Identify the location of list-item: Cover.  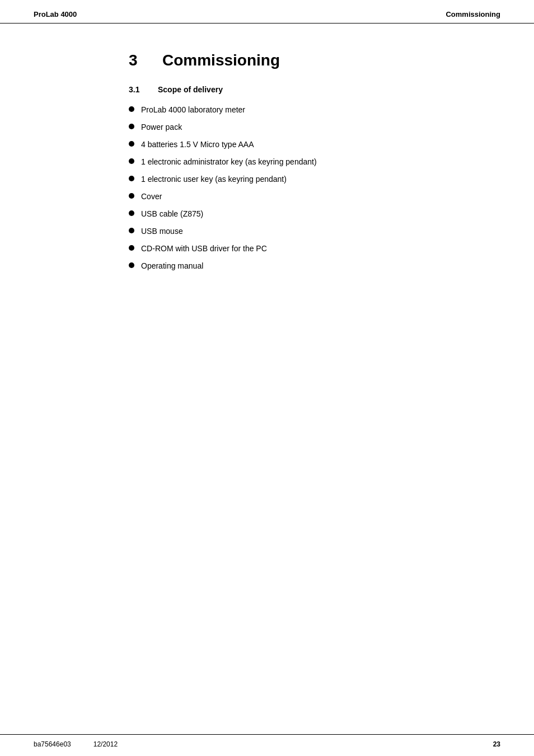
(315, 197).